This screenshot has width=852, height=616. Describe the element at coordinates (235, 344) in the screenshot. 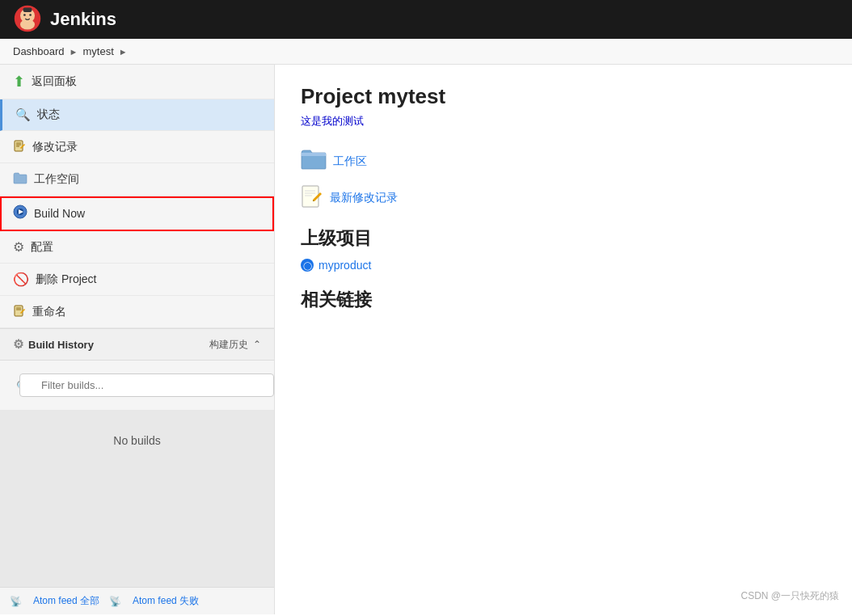

I see `build-history-right: 构建历史 ⌃` at that location.